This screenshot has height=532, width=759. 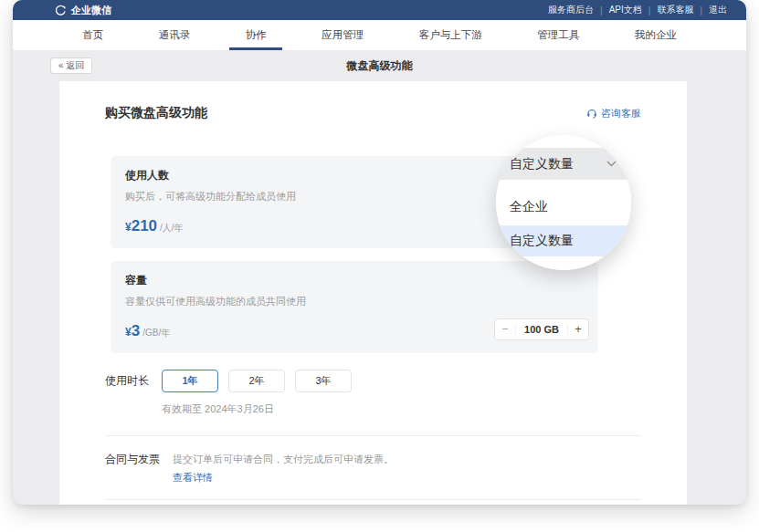 What do you see at coordinates (60, 11) in the screenshot?
I see `wework-logo-icon` at bounding box center [60, 11].